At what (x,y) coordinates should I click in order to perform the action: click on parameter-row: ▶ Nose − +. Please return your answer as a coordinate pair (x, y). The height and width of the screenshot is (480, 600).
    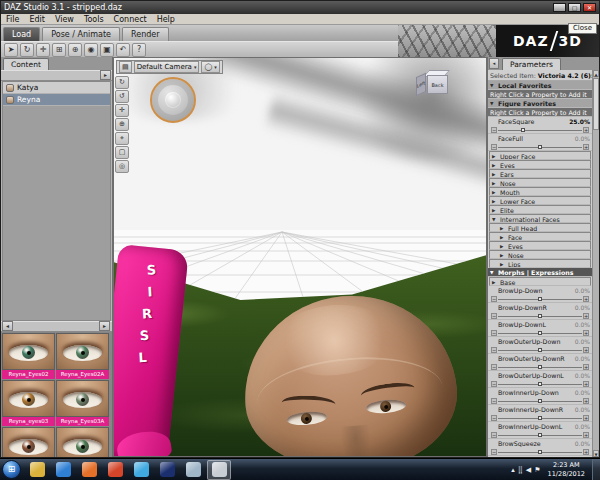
    Looking at the image, I should click on (540, 254).